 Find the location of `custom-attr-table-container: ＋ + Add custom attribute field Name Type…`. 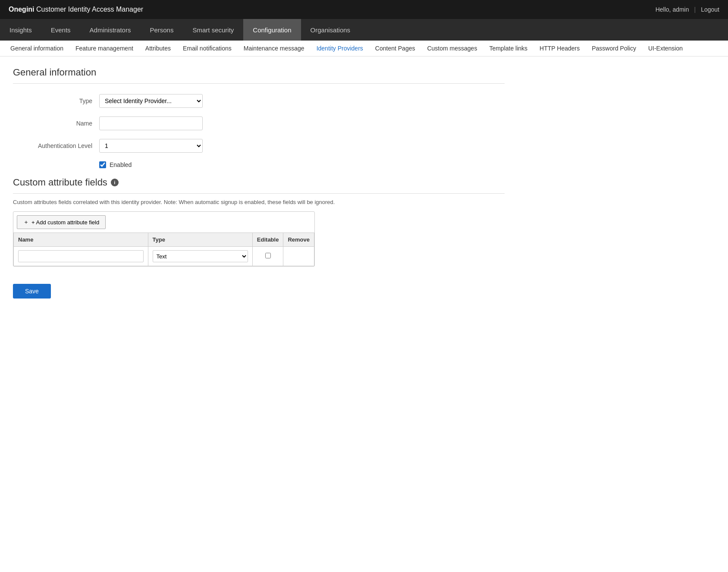

custom-attr-table-container: ＋ + Add custom attribute field Name Type… is located at coordinates (164, 239).